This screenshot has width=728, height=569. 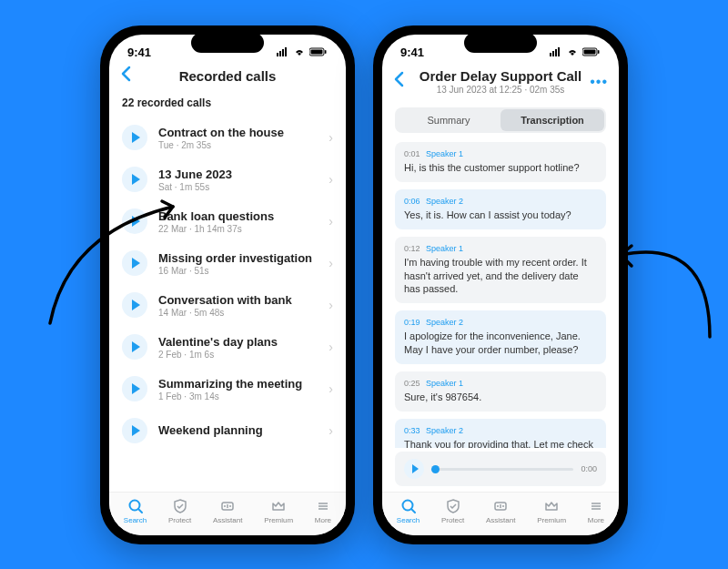 What do you see at coordinates (500, 168) in the screenshot?
I see `bubble-text: Hi, is this the customer support hotline…` at bounding box center [500, 168].